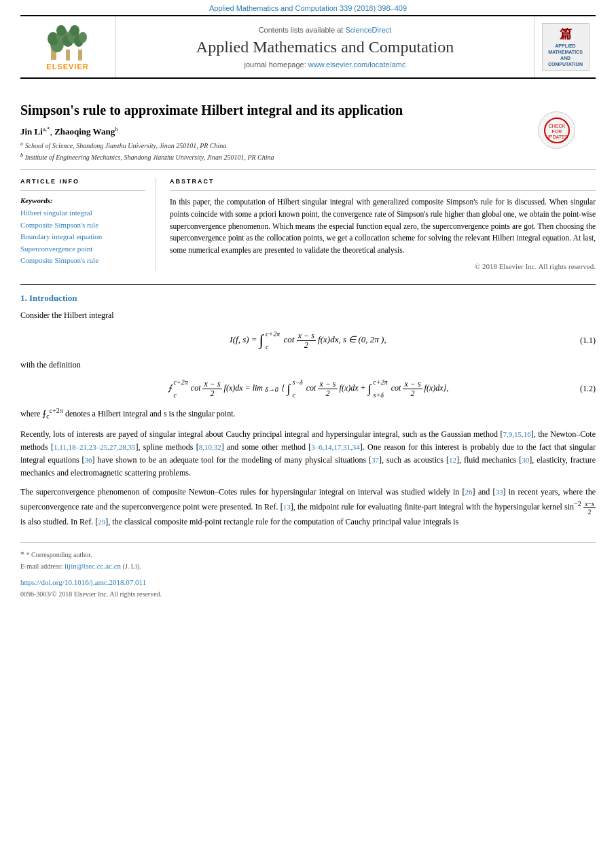  I want to click on frac-xs-2d: x − s 2, so click(412, 389).